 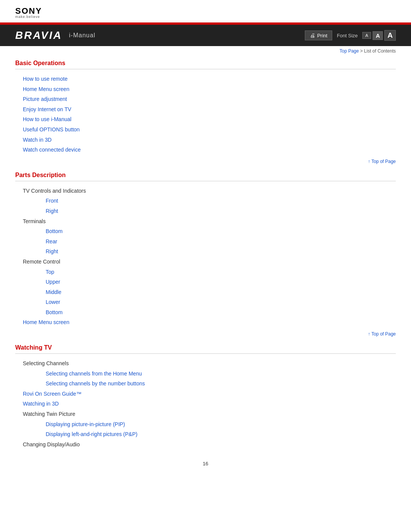 What do you see at coordinates (221, 272) in the screenshot?
I see `link-top: Top` at bounding box center [221, 272].